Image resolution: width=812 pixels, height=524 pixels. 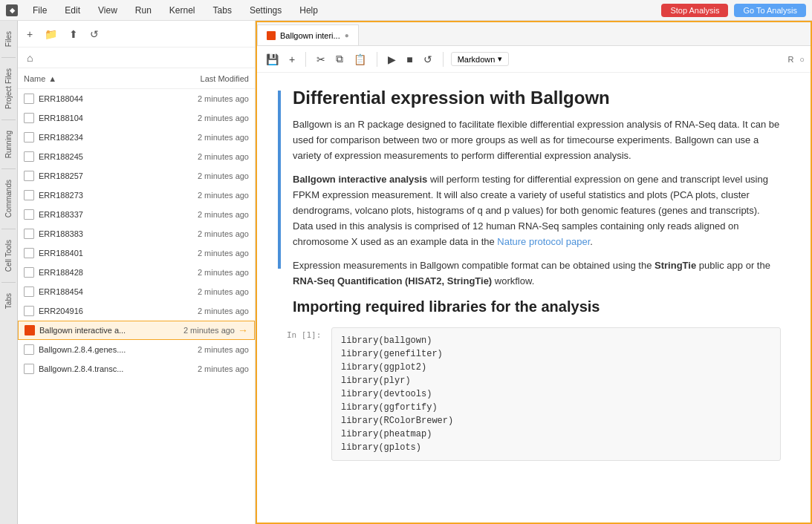 I want to click on list-item: Ballgown interactive a...2 minutes ago→, so click(x=137, y=330).